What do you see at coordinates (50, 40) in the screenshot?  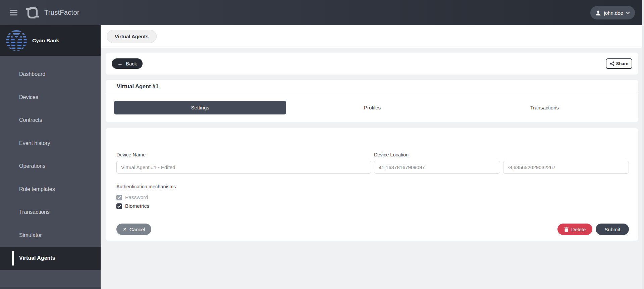 I see `sidebar-header: Cyan Bank` at bounding box center [50, 40].